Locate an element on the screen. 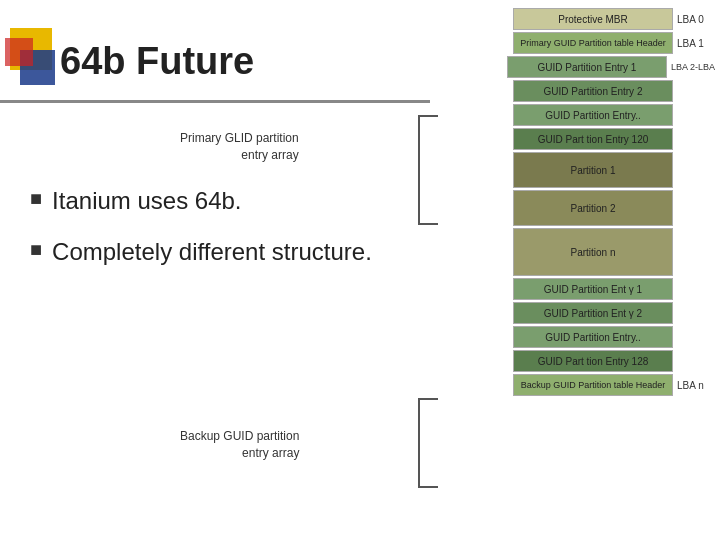 This screenshot has width=720, height=540. lba-n-label: LBA n is located at coordinates (696, 386).